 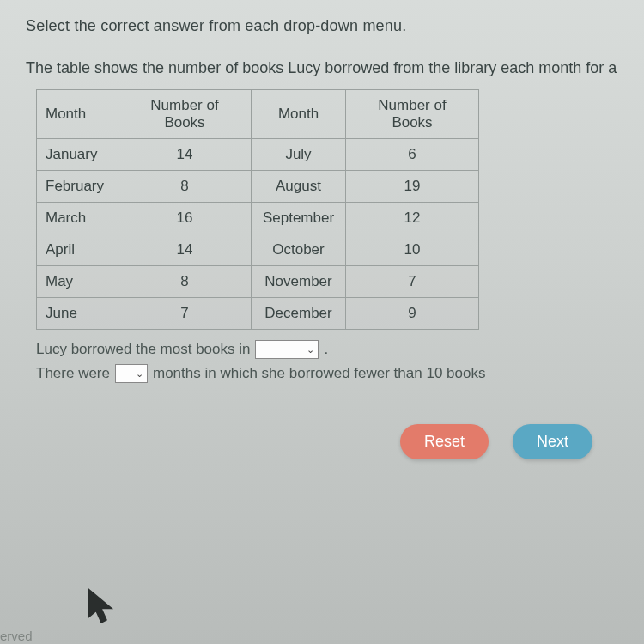 I want to click on cell-month: June, so click(x=77, y=314).